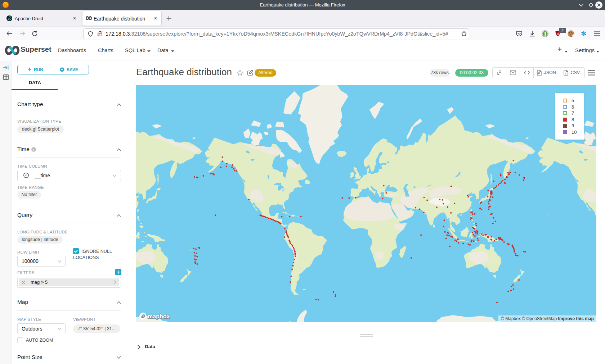 The image size is (605, 364). Describe the element at coordinates (158, 317) in the screenshot. I see `svg-text: mapbox` at that location.